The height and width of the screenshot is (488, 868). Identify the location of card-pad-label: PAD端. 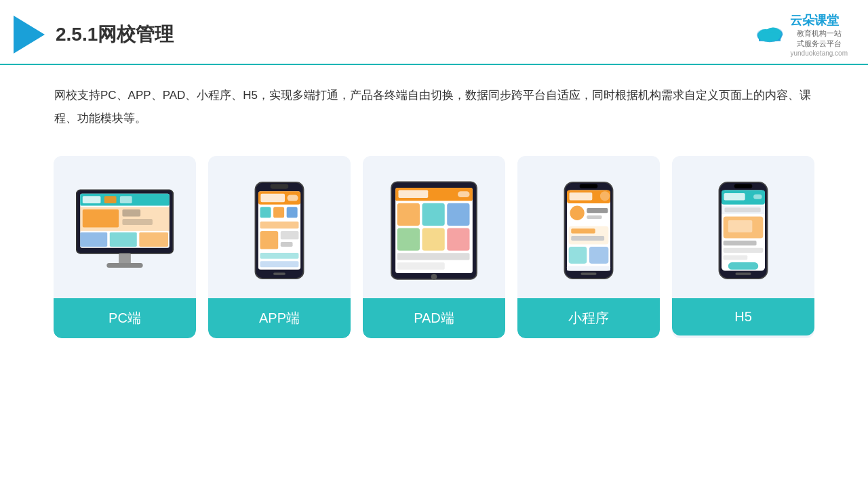
(434, 319).